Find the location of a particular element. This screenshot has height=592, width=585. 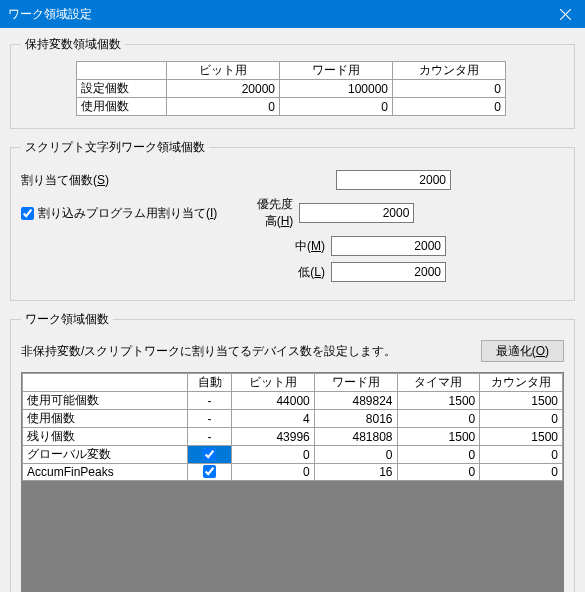

table-row: 使用個数 0 0 0 is located at coordinates (292, 107).